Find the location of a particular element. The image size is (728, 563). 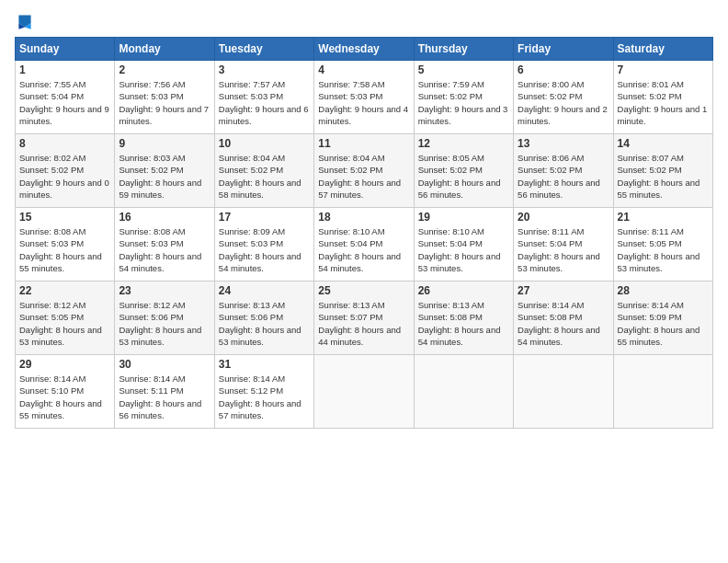

day-info: Sunrise: 8:11 AM Sunset: 5:04 PM Dayligh… is located at coordinates (563, 250).